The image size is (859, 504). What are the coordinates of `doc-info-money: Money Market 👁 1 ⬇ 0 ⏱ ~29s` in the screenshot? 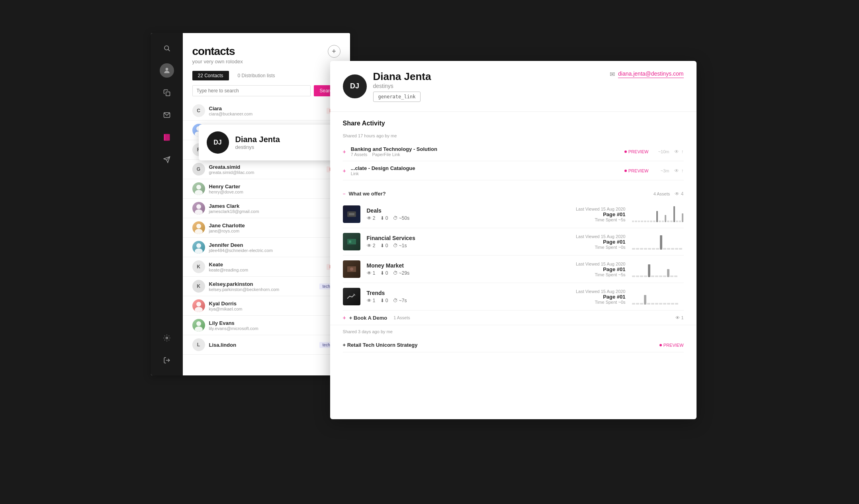 It's located at (453, 269).